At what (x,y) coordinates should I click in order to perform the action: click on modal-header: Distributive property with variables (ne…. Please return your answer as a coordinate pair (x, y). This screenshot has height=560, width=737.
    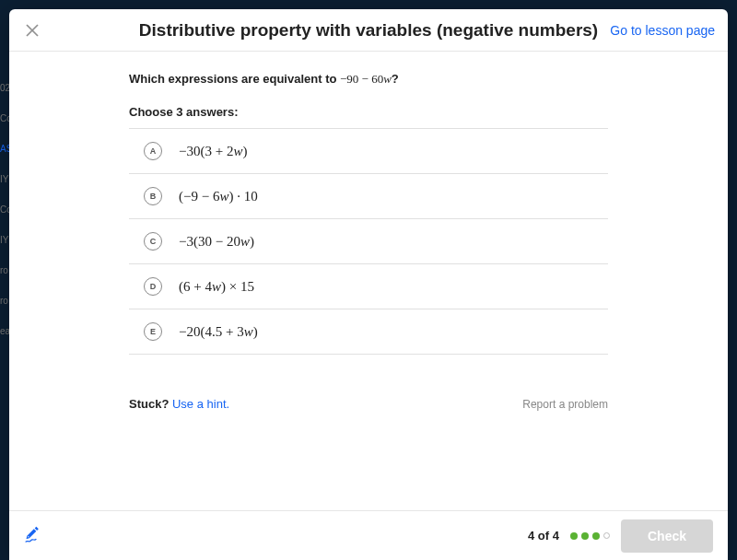
    Looking at the image, I should click on (368, 30).